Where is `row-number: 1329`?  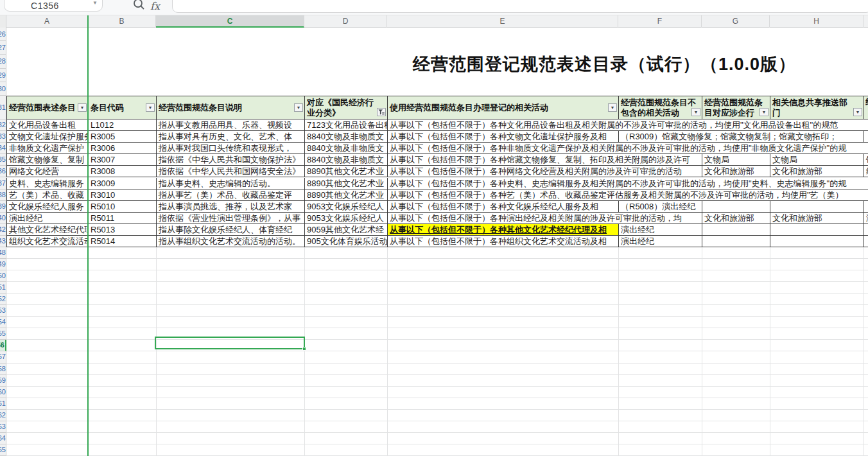 row-number: 1329 is located at coordinates (3, 76).